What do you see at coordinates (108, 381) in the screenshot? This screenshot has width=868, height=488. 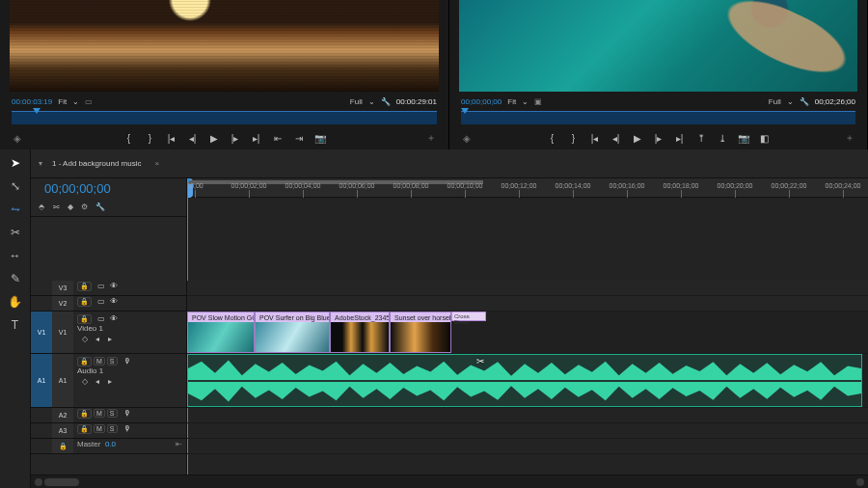 I see `track-header-a1: A1 A1 🔒MS🎙 Audio 1 ◇◂▸` at bounding box center [108, 381].